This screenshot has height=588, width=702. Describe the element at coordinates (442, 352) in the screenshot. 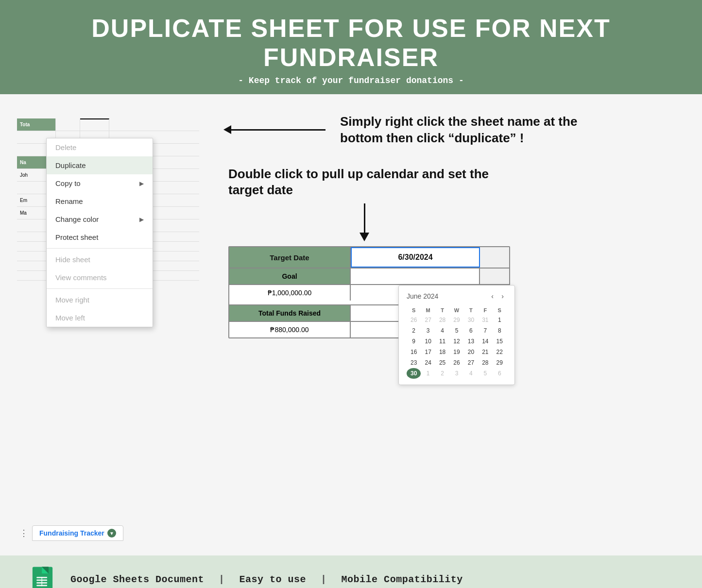

I see `cal-day-18: 18` at that location.